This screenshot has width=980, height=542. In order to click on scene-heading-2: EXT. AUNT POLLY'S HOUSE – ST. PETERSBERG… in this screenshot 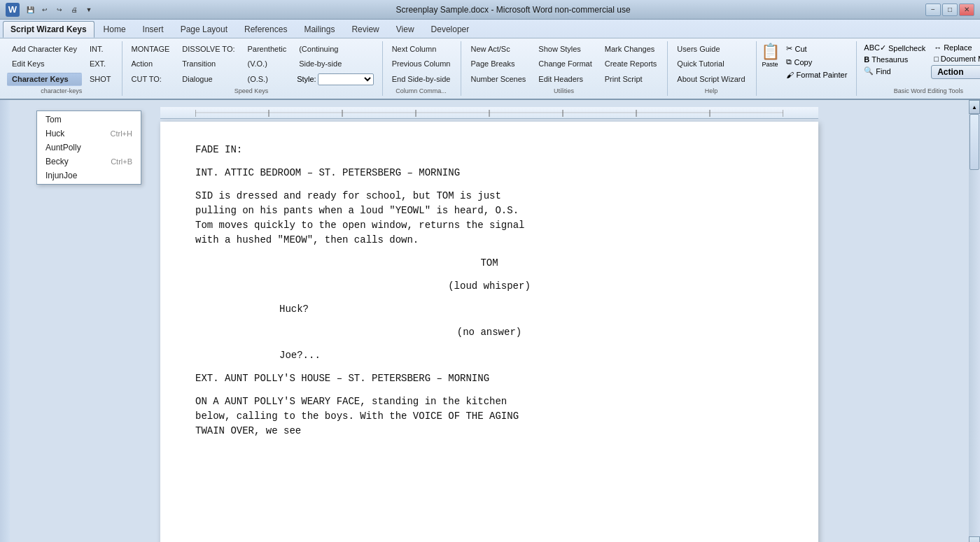, I will do `click(342, 378)`.